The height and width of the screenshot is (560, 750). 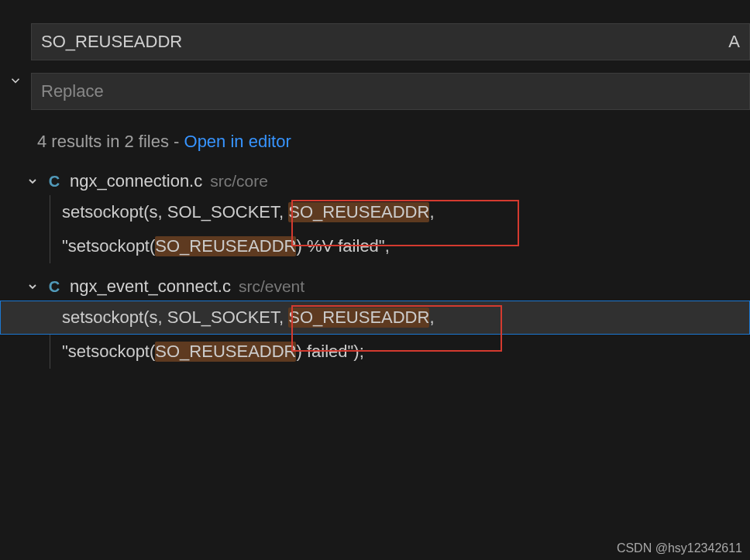 I want to click on results-count-text: 4 results in 2 files -, so click(x=111, y=141).